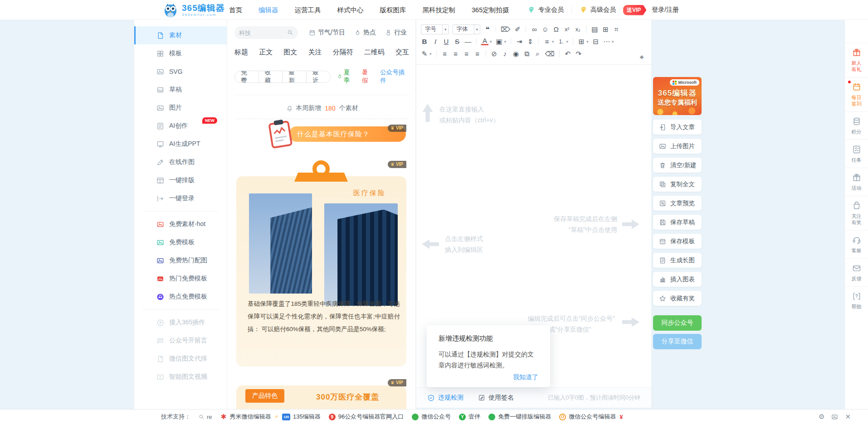 Image resolution: width=868 pixels, height=424 pixels. What do you see at coordinates (180, 162) in the screenshot?
I see `sidebar-item-online-draw: 在线作图` at bounding box center [180, 162].